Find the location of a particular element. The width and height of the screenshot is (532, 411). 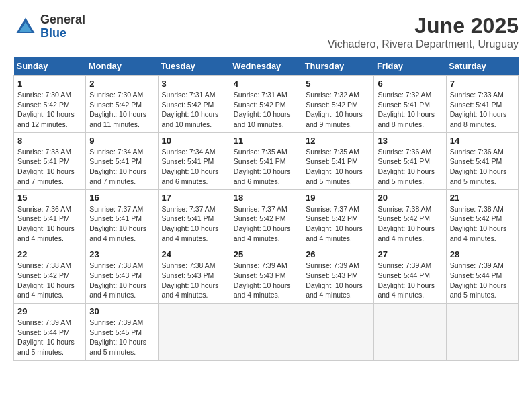

calendar-day-cell: 21Sunrise: 7:38 AMSunset: 5:42 PMDayligh… is located at coordinates (482, 218).